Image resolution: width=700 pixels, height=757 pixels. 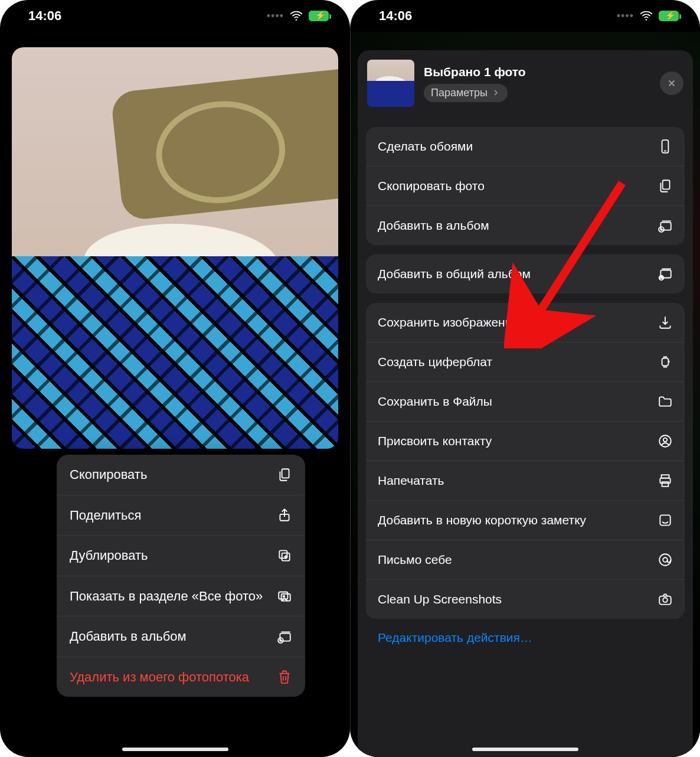 I want to click on action-set-wallpaper: Сделать обоями, so click(x=525, y=146).